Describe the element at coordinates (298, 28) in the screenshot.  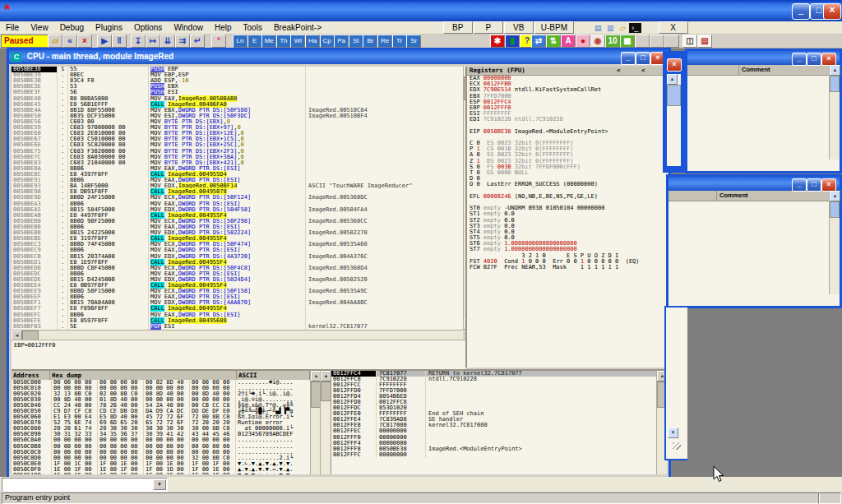
I see `menu-item-breakpoint: BreakPoint->` at that location.